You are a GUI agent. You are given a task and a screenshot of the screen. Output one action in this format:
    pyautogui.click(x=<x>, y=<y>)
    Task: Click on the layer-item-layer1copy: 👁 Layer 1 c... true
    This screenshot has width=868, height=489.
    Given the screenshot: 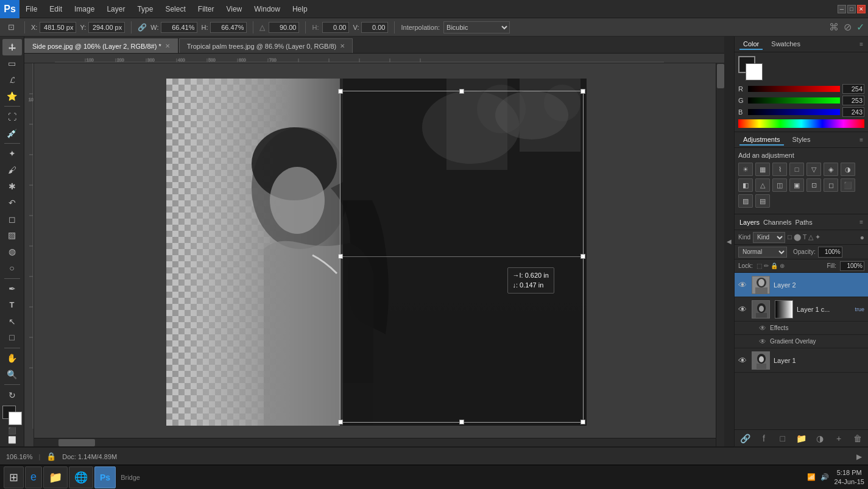 What is the action you would take?
    pyautogui.click(x=802, y=309)
    